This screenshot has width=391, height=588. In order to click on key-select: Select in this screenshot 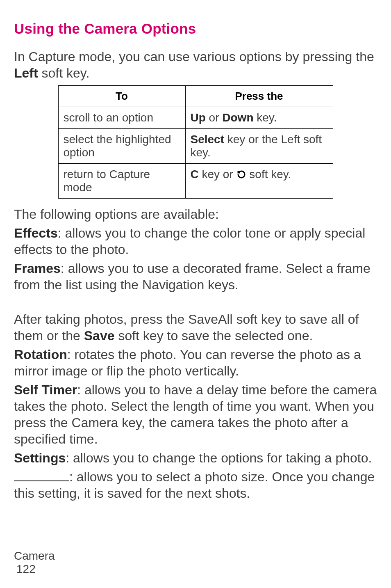, I will do `click(207, 140)`.